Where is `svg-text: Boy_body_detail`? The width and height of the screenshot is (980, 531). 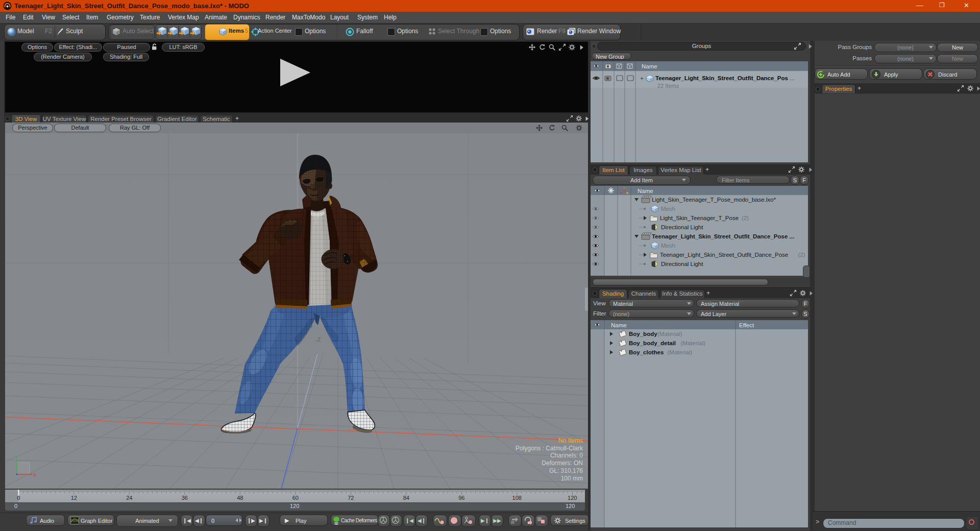 svg-text: Boy_body_detail is located at coordinates (652, 343).